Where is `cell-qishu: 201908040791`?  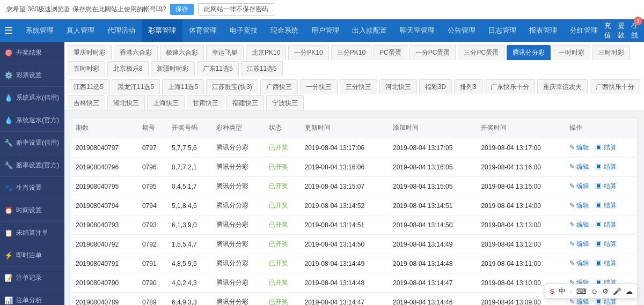 cell-qishu: 201908040791 is located at coordinates (105, 264).